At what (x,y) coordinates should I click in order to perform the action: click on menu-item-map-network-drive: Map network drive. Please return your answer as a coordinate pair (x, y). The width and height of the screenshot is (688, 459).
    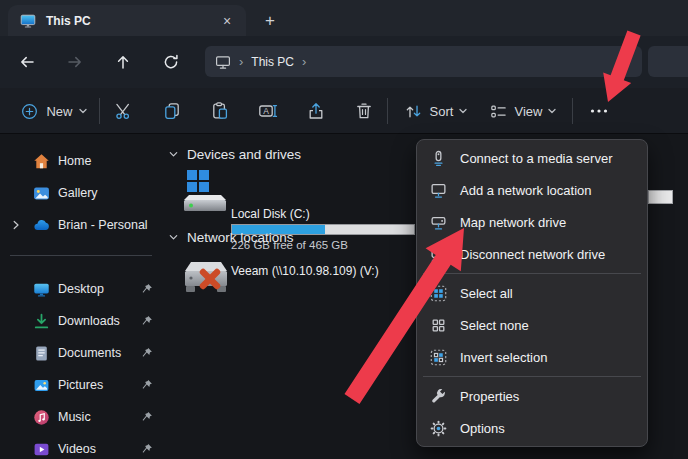
    Looking at the image, I should click on (532, 222).